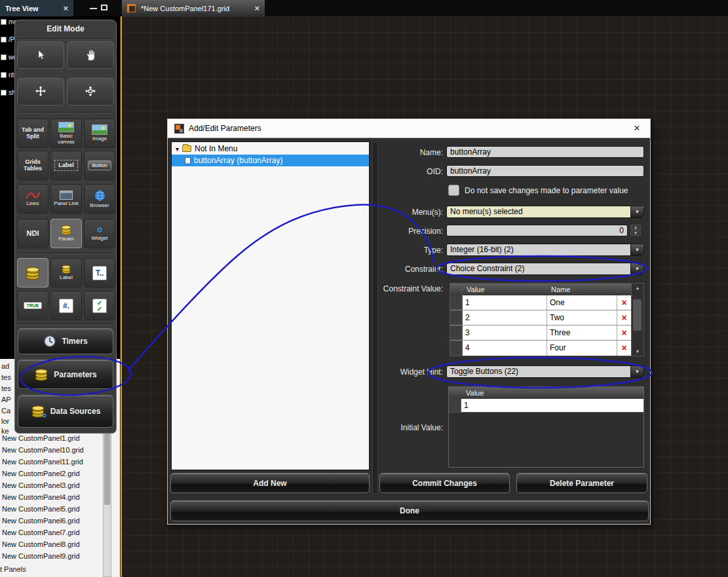  What do you see at coordinates (66, 199) in the screenshot?
I see `palette-item-panel-link: Panel Link` at bounding box center [66, 199].